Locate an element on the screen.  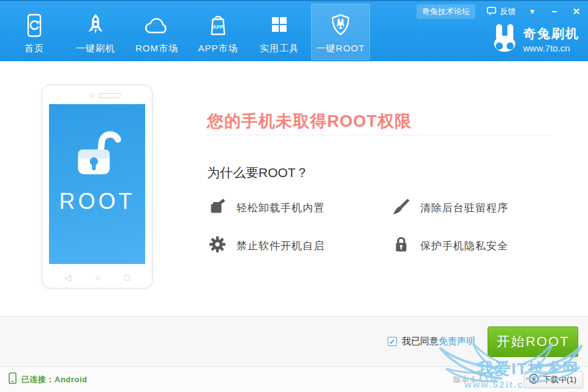
disclaimer-link: 免责声明 is located at coordinates (457, 341).